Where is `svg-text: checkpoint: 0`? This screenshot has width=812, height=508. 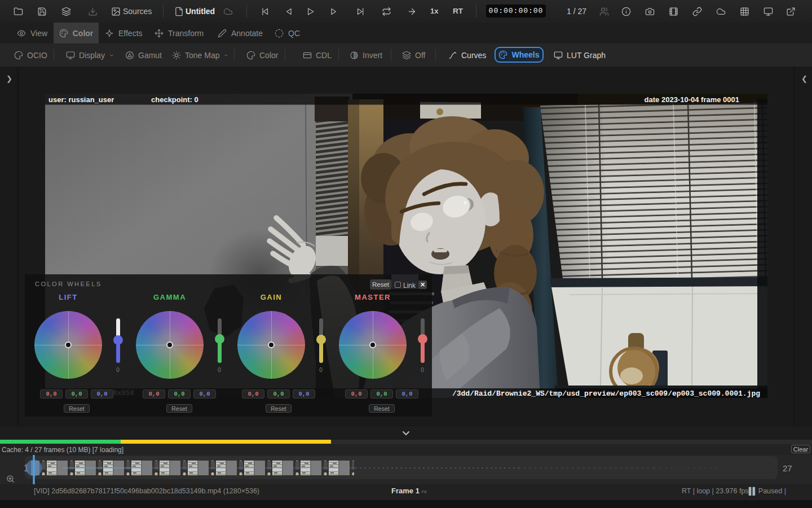 svg-text: checkpoint: 0 is located at coordinates (175, 99).